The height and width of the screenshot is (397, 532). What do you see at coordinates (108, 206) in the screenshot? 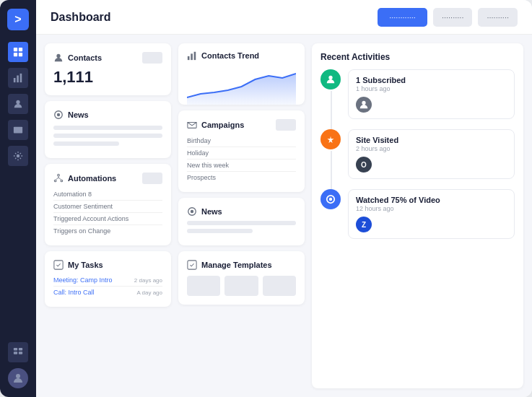
I see `automation-item: Customer Sentiment` at bounding box center [108, 206].